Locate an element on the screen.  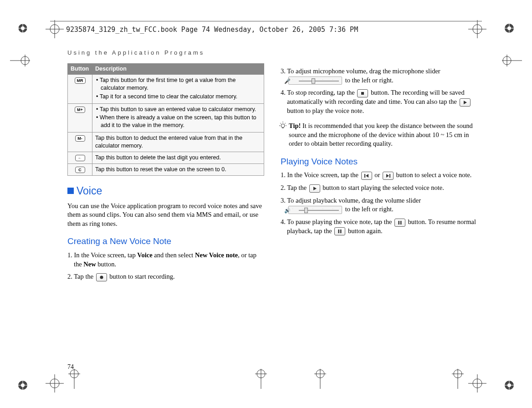
bullet-text: • When there is already a value on the s… is located at coordinates (178, 122).